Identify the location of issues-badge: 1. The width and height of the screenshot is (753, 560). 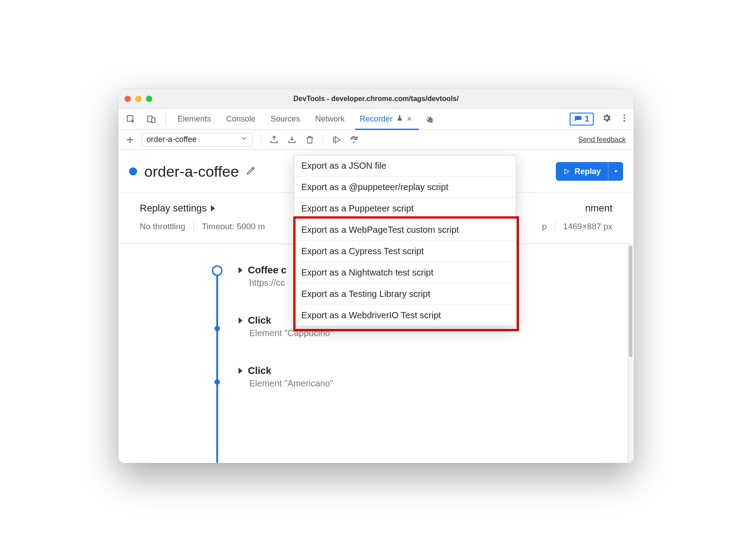
(582, 119).